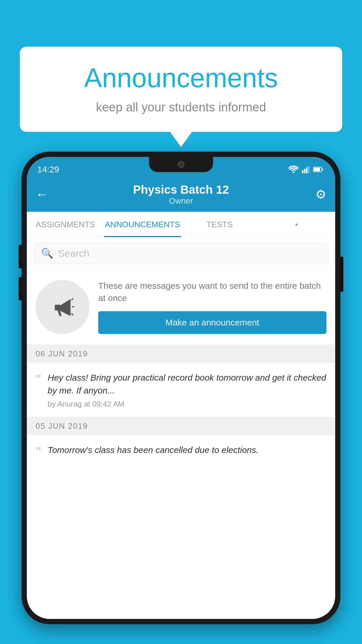 This screenshot has width=362, height=644. What do you see at coordinates (187, 404) in the screenshot?
I see `announcement-meta-1: by Anurag at 09:42 AM` at bounding box center [187, 404].